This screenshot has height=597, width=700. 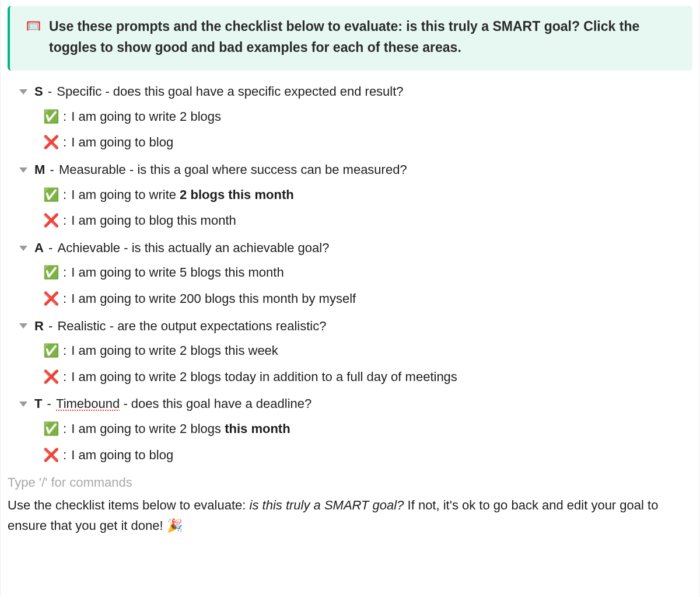 I want to click on bad-value: I am going to write 2 blogs today in add…, so click(x=264, y=377).